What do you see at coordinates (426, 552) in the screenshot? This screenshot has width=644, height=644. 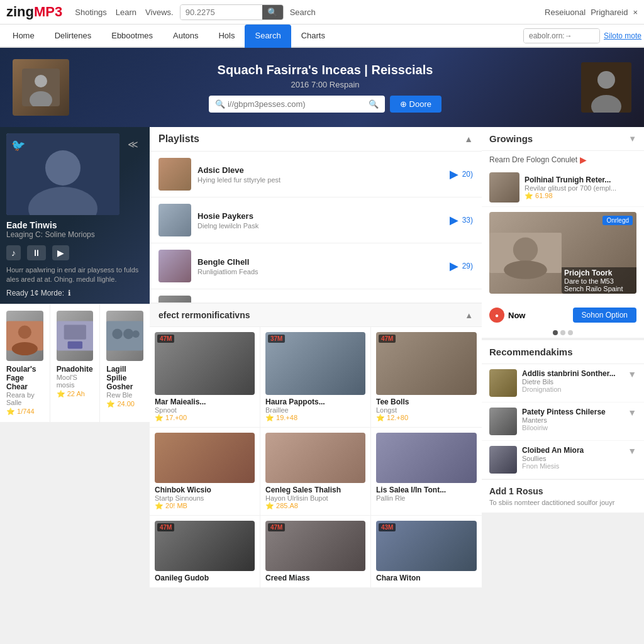 I see `reco-card-8: 43M Chara Witon` at bounding box center [426, 552].